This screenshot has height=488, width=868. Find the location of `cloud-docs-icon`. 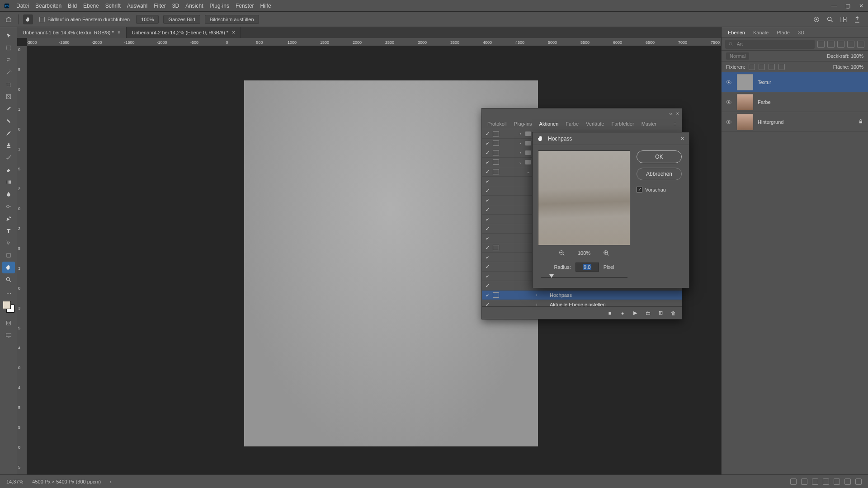

cloud-docs-icon is located at coordinates (816, 19).